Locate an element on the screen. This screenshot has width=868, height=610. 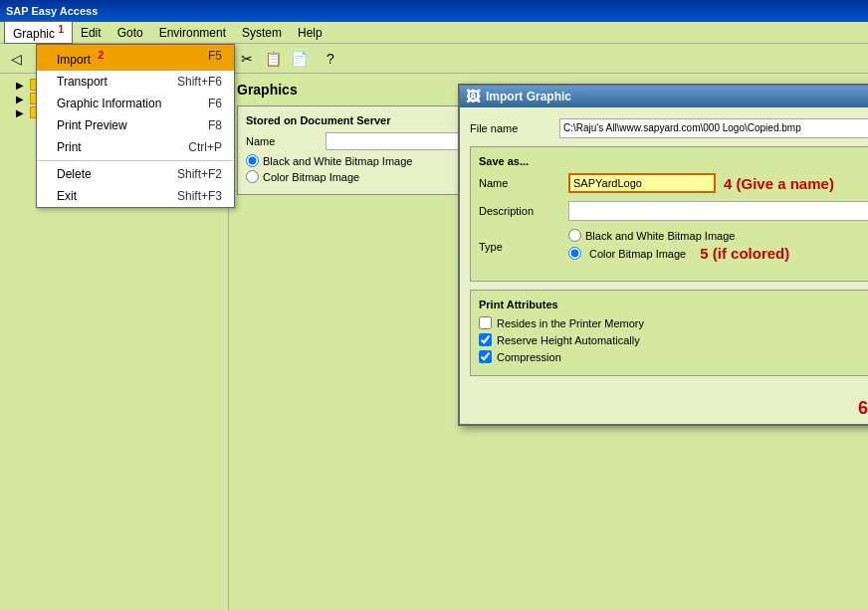
menu-bar: Graphic 1 Edit Goto Environment System H… is located at coordinates (434, 33).